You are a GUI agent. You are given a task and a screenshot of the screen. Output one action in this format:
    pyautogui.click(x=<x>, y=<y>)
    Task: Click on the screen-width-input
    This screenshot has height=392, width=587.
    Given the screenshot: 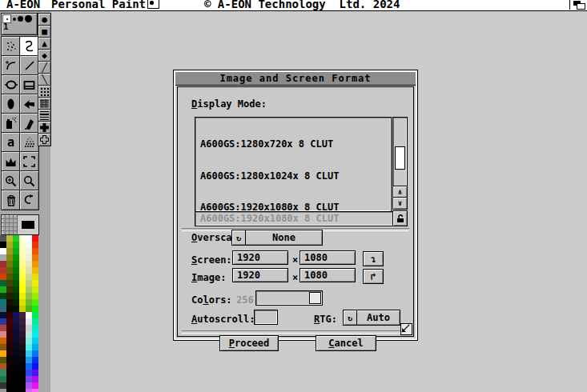 What is the action you would take?
    pyautogui.click(x=260, y=258)
    